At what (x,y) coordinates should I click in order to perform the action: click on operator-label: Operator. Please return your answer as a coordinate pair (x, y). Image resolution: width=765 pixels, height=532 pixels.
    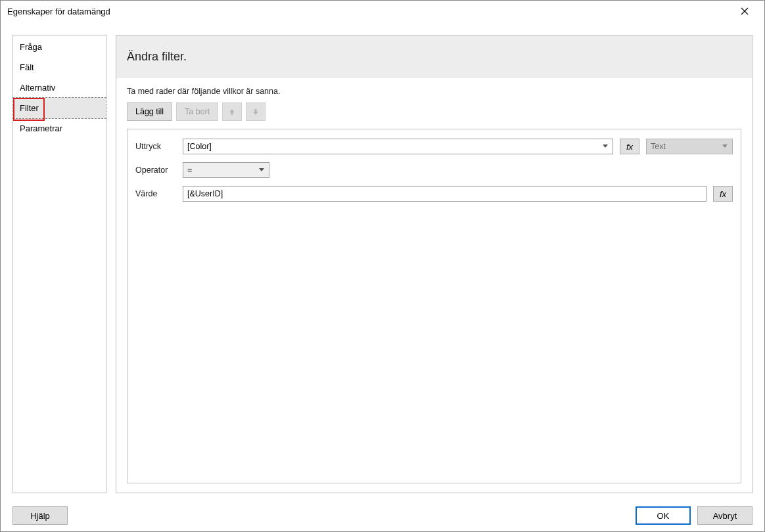
    Looking at the image, I should click on (156, 170).